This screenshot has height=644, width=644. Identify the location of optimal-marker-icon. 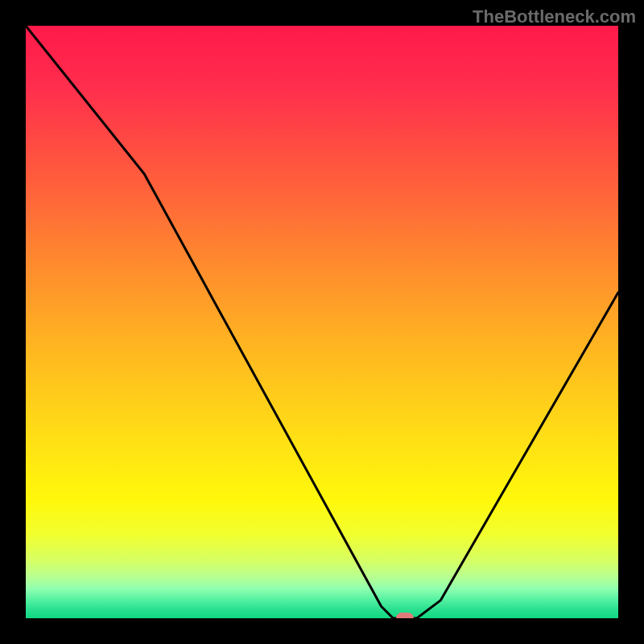
(405, 615).